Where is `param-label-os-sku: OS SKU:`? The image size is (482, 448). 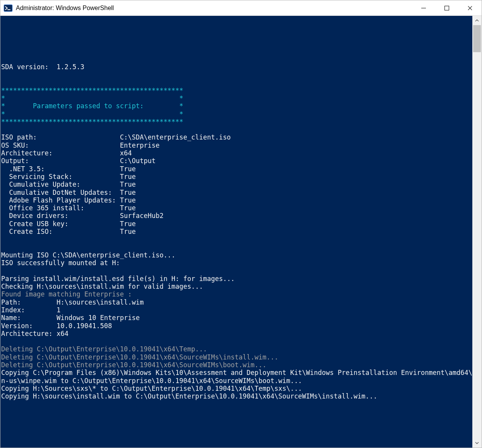 param-label-os-sku: OS SKU: is located at coordinates (60, 145).